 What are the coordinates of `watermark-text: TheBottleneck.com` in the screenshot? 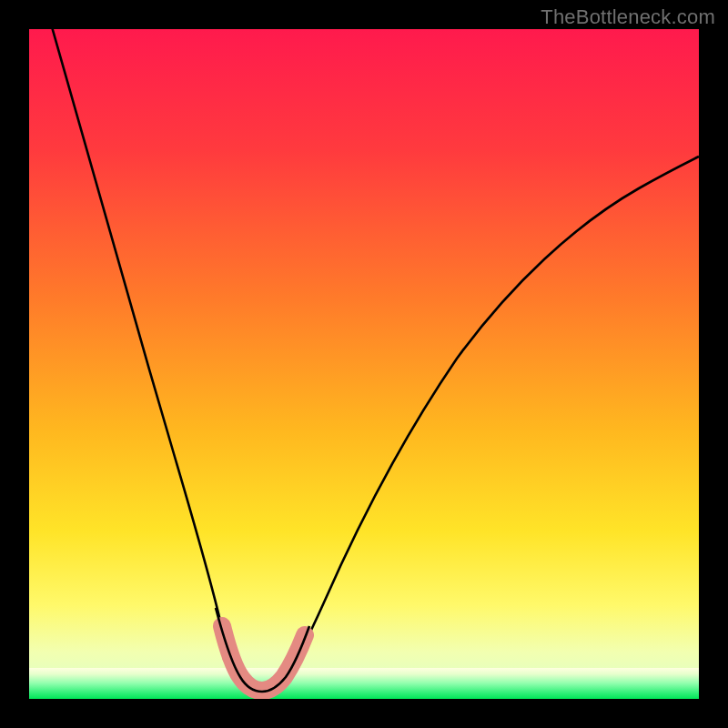 It's located at (628, 17).